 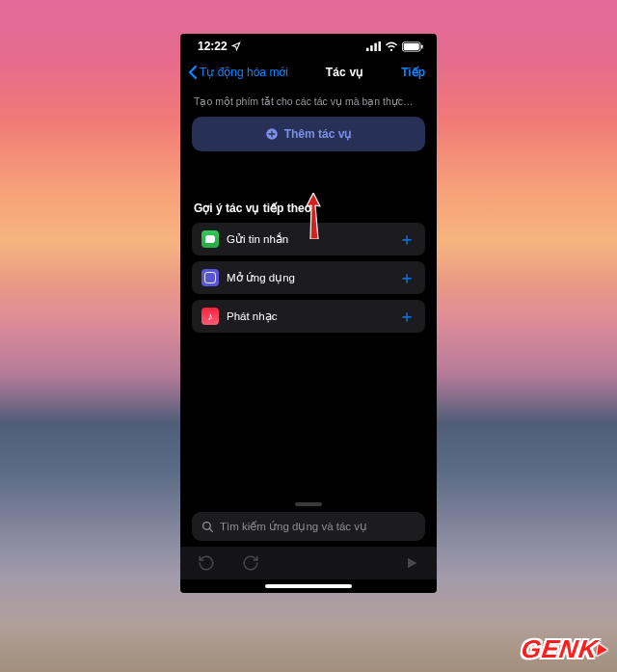 What do you see at coordinates (193, 72) in the screenshot?
I see `chevron-left-icon` at bounding box center [193, 72].